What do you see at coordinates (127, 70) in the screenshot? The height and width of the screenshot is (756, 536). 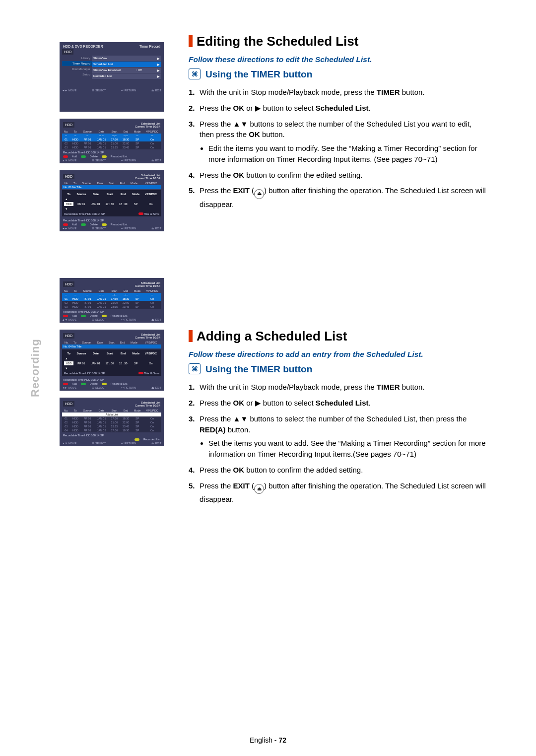 I see `menu-showview-ext: ShowView Extended: Off▶` at bounding box center [127, 70].